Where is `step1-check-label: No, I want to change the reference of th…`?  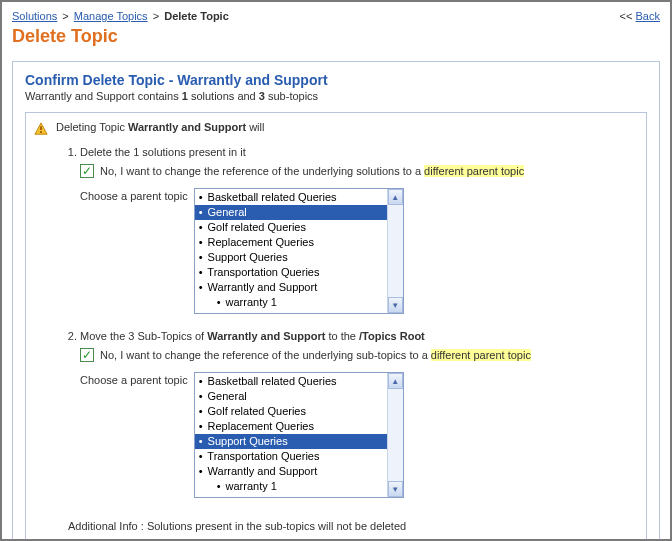 step1-check-label: No, I want to change the reference of th… is located at coordinates (312, 171).